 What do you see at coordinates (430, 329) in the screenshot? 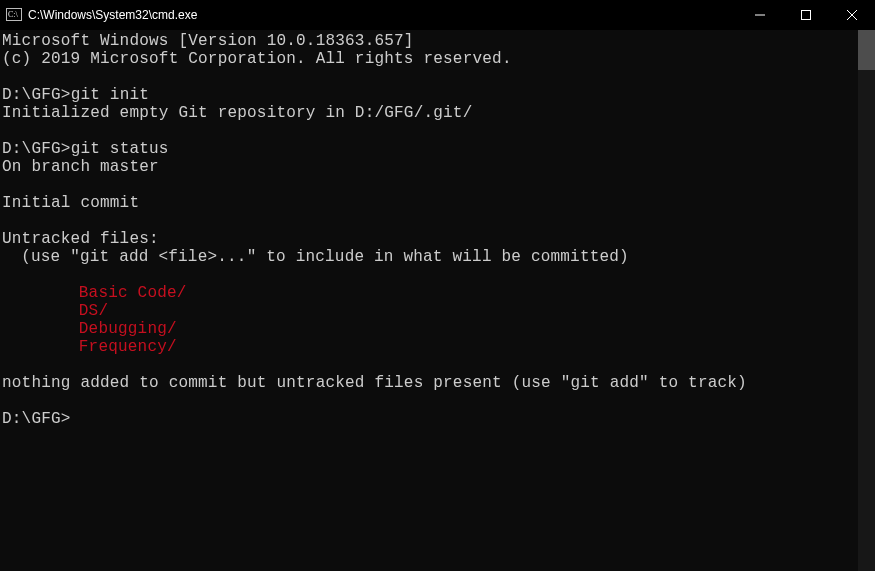
I see `untracked-file: Debugging/` at bounding box center [430, 329].